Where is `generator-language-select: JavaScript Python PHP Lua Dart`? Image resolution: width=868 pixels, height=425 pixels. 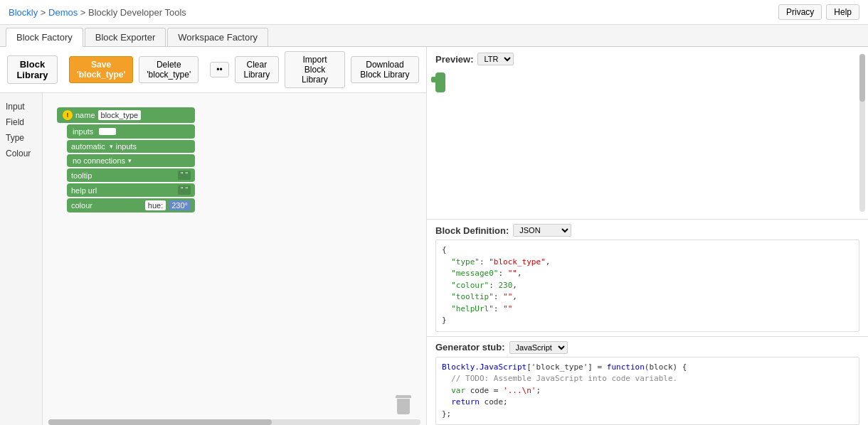 generator-language-select: JavaScript Python PHP Lua Dart is located at coordinates (539, 348).